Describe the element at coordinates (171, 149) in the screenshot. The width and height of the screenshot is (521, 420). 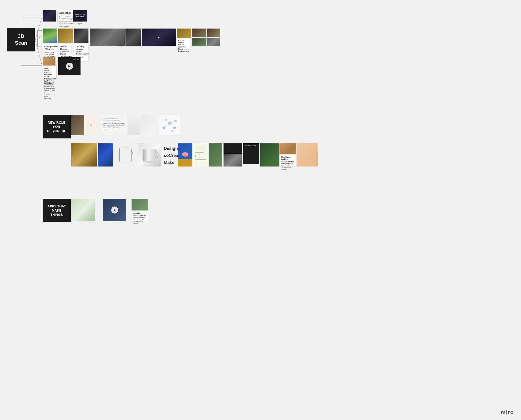
I see `label-design: Design` at that location.